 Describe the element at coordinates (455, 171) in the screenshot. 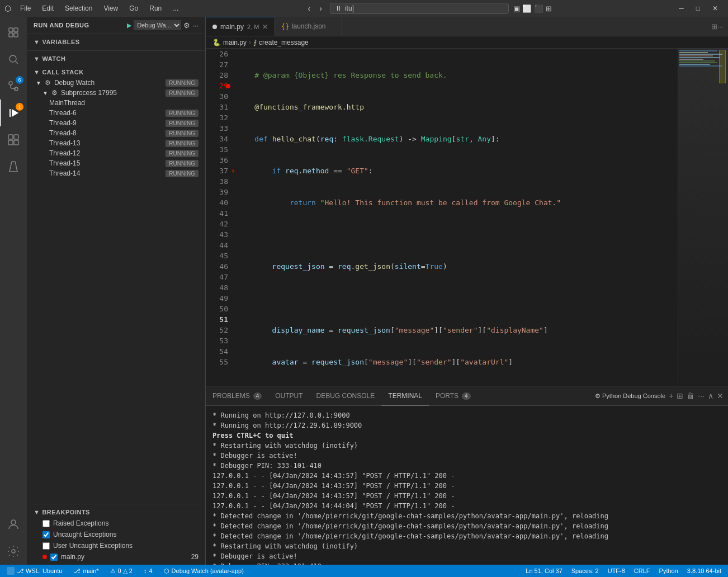

I see `code-line-29: if req.method == "GET":` at that location.